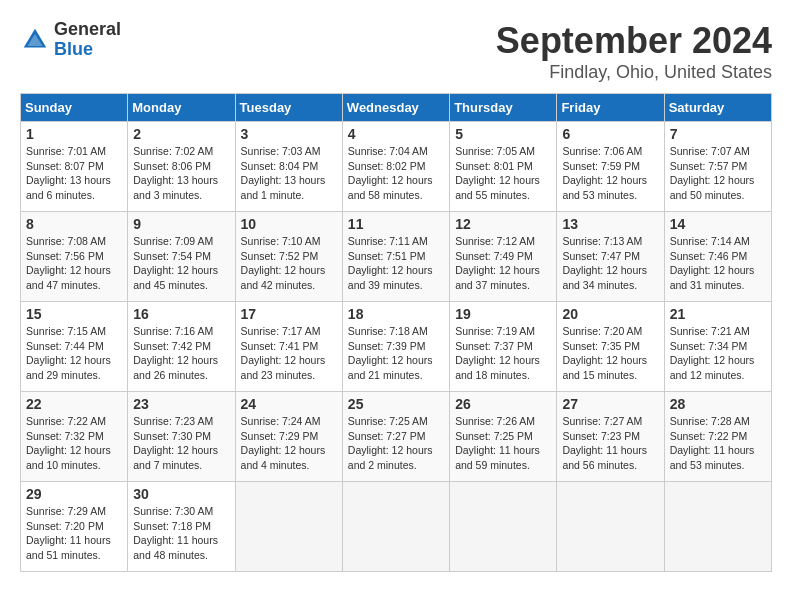  What do you see at coordinates (289, 404) in the screenshot?
I see `day-number: 24` at bounding box center [289, 404].